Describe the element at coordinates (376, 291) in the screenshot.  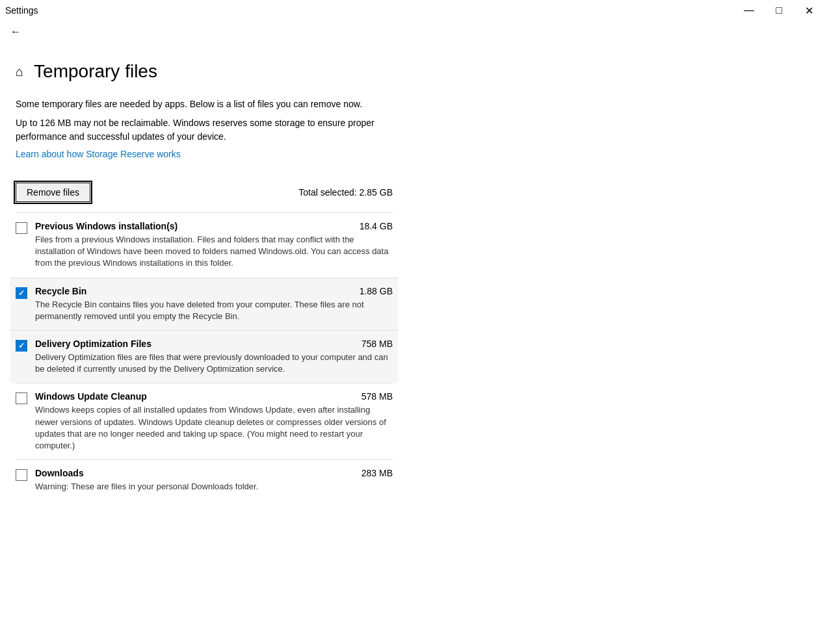
I see `file-size-recycle-bin: 1.88 GB` at that location.